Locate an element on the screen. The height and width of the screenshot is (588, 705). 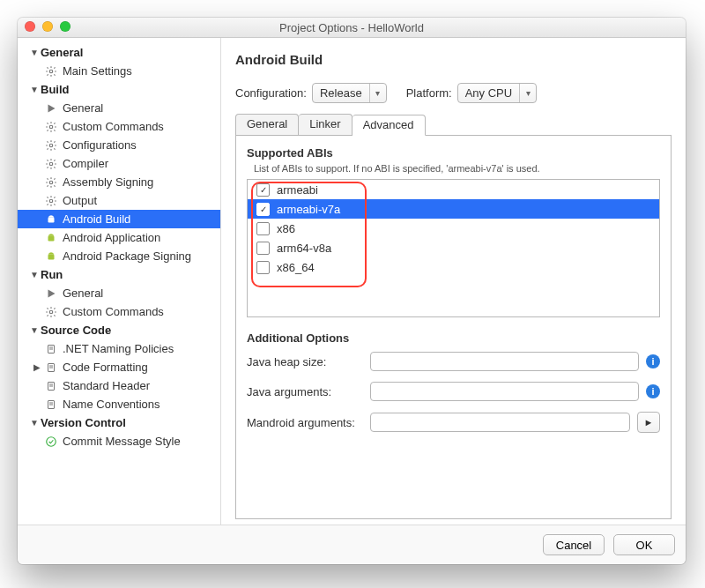
tree-item-label: .NET Naming Policies is located at coordinates (118, 349).